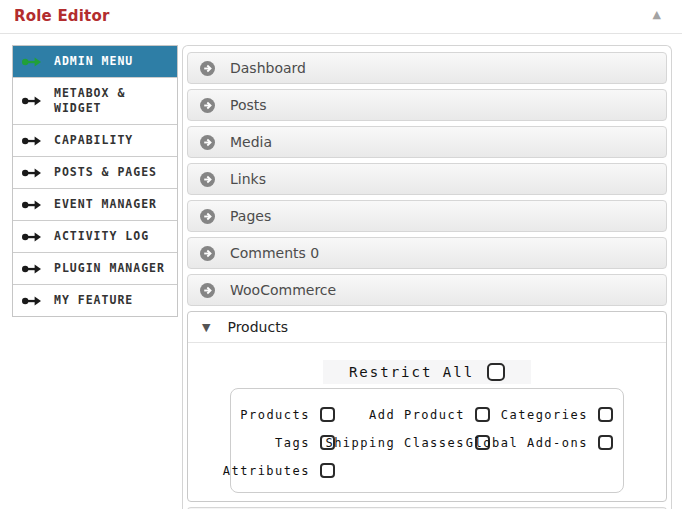 The width and height of the screenshot is (682, 509). What do you see at coordinates (206, 328) in the screenshot?
I see `triangle-down-icon: ▼` at bounding box center [206, 328].